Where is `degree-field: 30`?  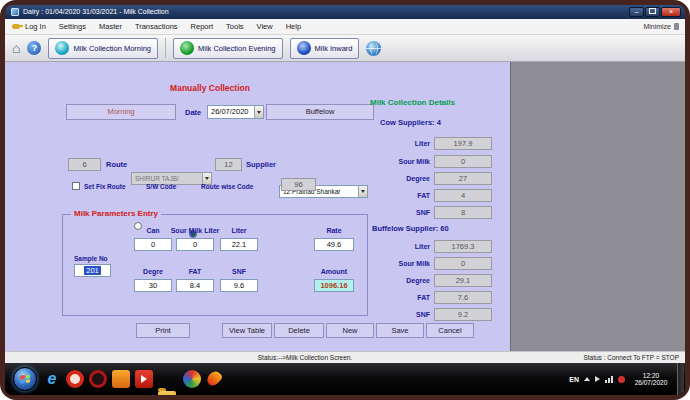 degree-field: 30 is located at coordinates (153, 286).